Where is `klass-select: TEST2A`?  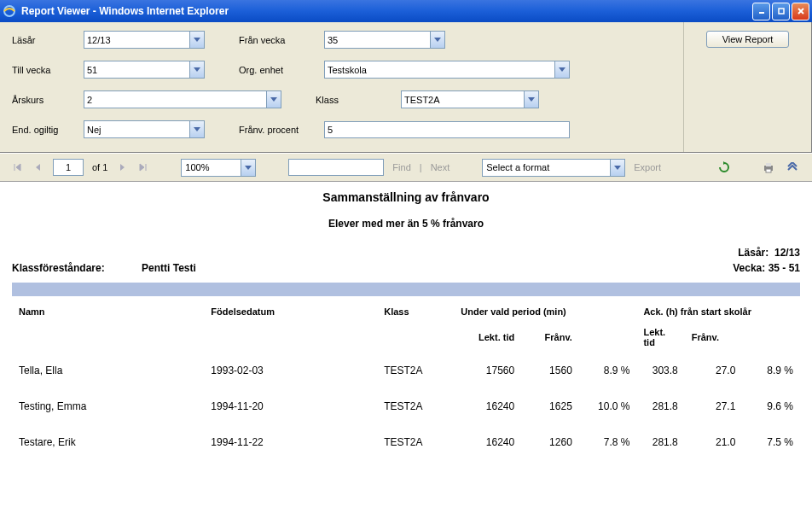
klass-select: TEST2A is located at coordinates (470, 99).